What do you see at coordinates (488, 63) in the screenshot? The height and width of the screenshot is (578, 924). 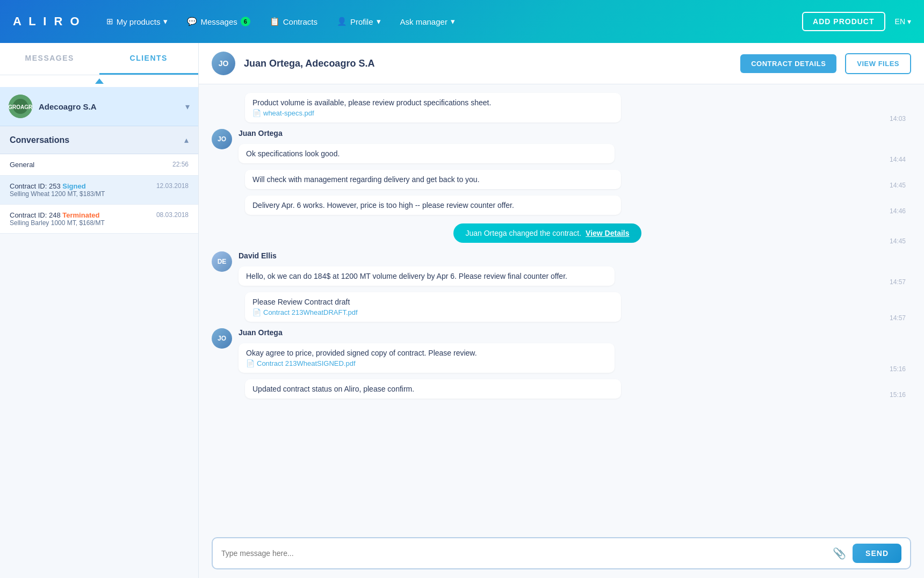 I see `chat-title: Juan Ortega, Adecoagro S.A` at bounding box center [488, 63].